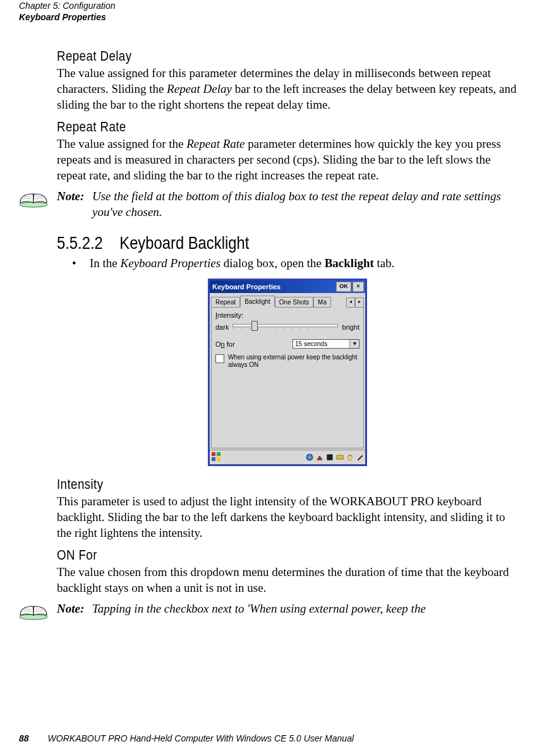 The width and height of the screenshot is (537, 756). Describe the element at coordinates (287, 609) in the screenshot. I see `note-2-text: Note: Tapping in the checkbox next to 'W…` at that location.